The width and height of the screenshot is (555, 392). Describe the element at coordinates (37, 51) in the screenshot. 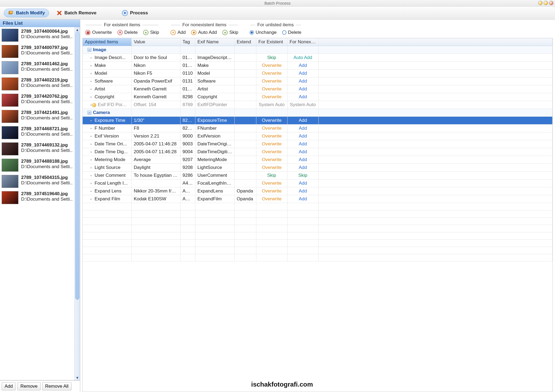

I see `file-item: 2789_1074400797.jpgD:\Documents and Sett…` at that location.